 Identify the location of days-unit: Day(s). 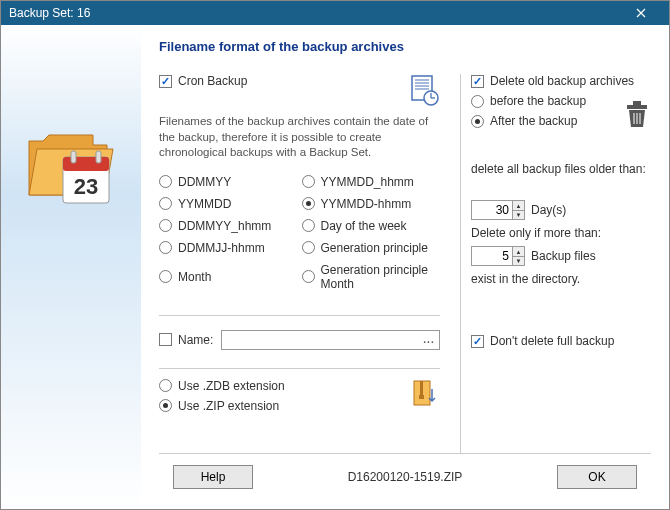
(548, 210).